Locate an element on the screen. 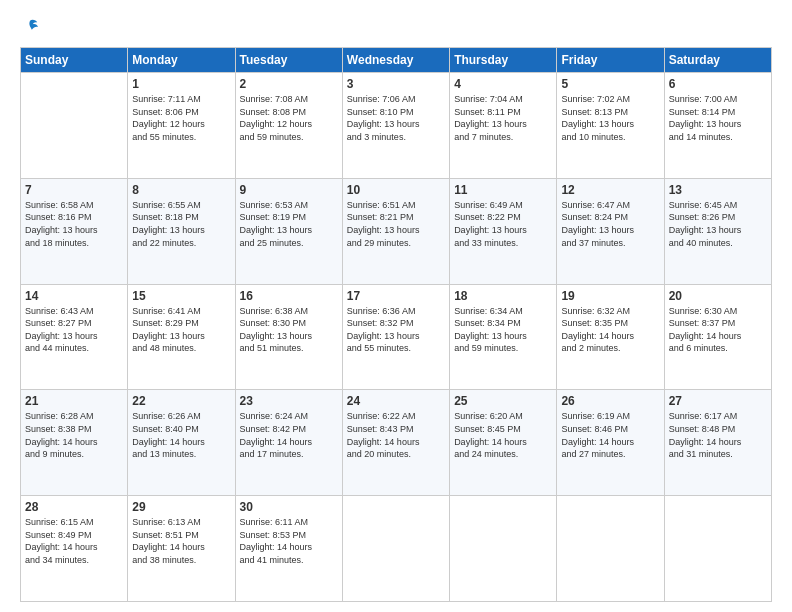 The height and width of the screenshot is (612, 792). day-info: Sunrise: 6:53 AMSunset: 8:19 PMDaylight:… is located at coordinates (289, 224).